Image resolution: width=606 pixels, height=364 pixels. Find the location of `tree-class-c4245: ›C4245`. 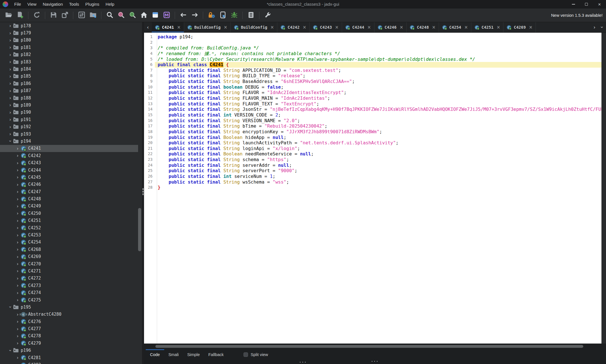

tree-class-c4245: ›C4245 is located at coordinates (69, 177).